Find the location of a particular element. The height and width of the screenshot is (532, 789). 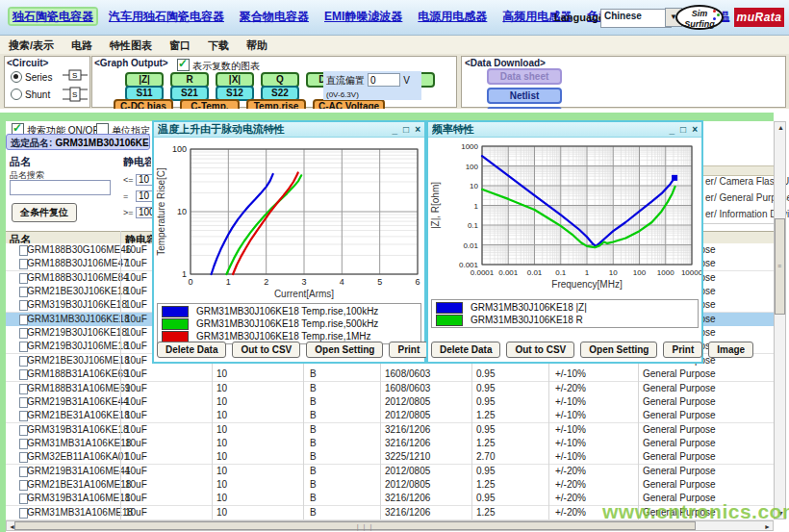

shunt-radio is located at coordinates (16, 94).